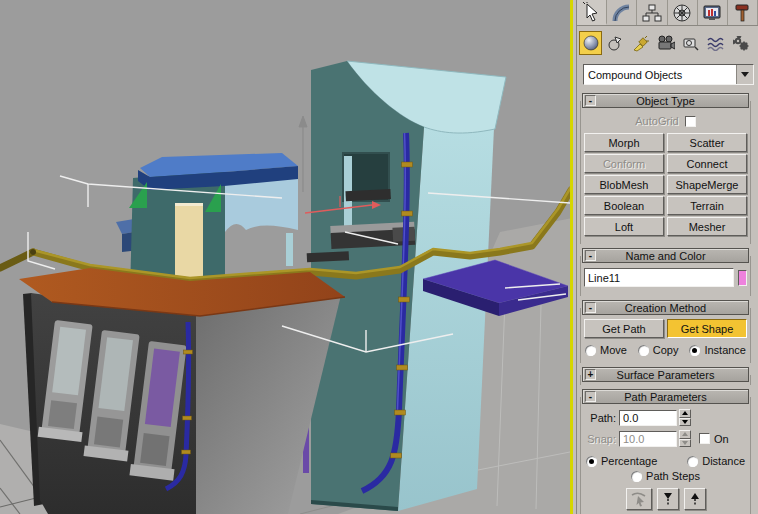 This screenshot has height=514, width=758. I want to click on connect-button: Connect, so click(707, 164).